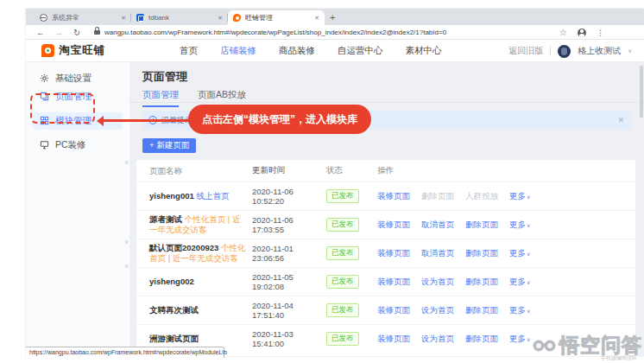  What do you see at coordinates (563, 33) in the screenshot?
I see `bookmark-star-icon: ☆` at bounding box center [563, 33].